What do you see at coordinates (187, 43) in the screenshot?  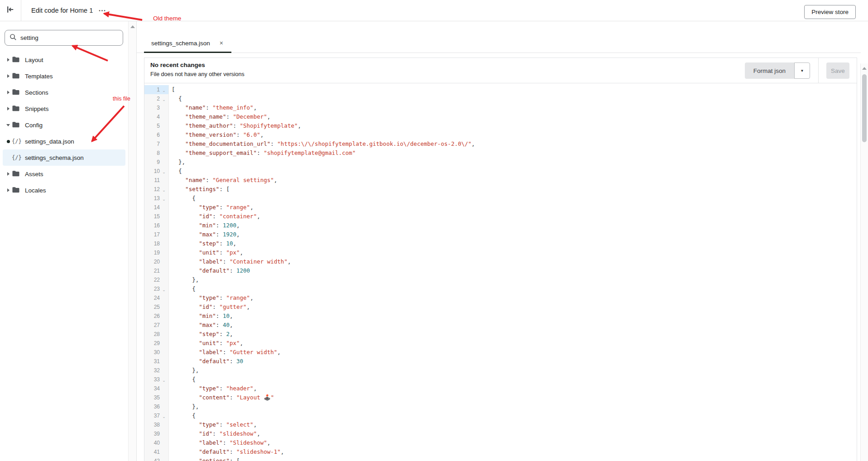 I see `tab-settings-schema-json: settings_schema.json ×` at bounding box center [187, 43].